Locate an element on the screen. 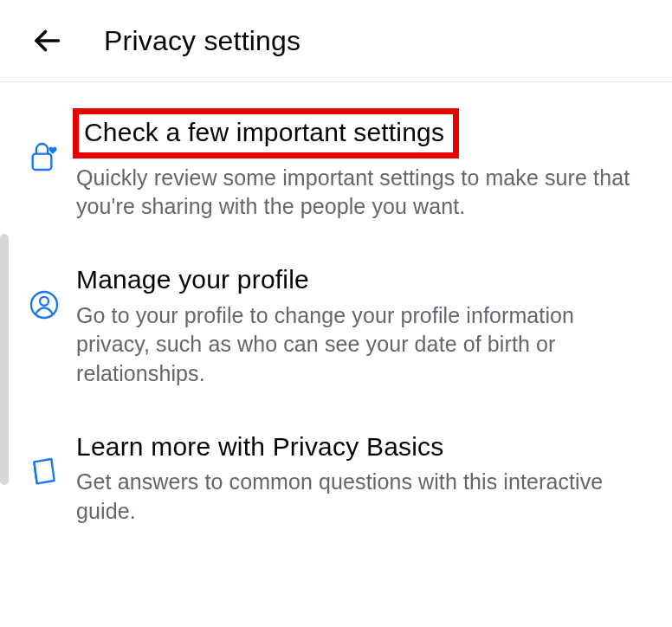  item-title: Learn more with Privacy Basics is located at coordinates (357, 447).